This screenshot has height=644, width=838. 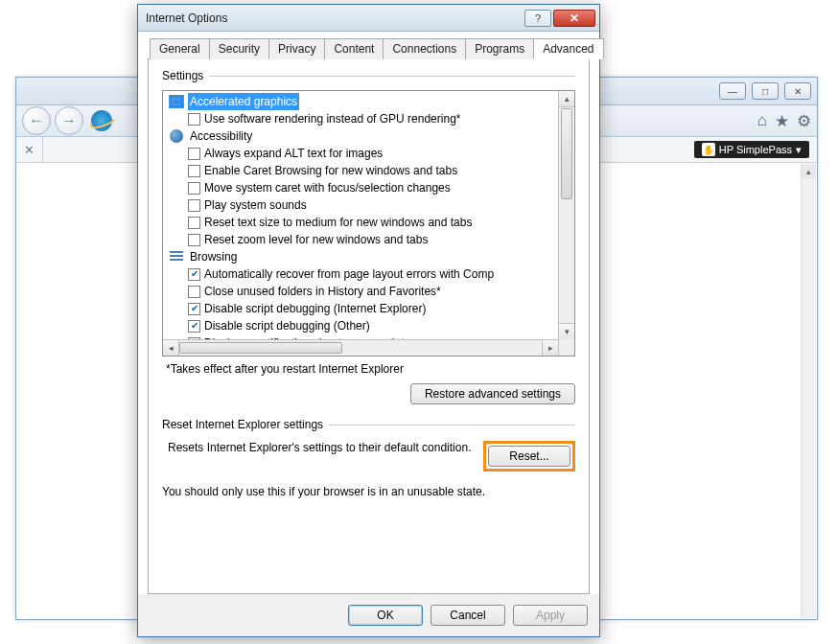 What do you see at coordinates (568, 49) in the screenshot?
I see `tab-advanced: Advanced` at bounding box center [568, 49].